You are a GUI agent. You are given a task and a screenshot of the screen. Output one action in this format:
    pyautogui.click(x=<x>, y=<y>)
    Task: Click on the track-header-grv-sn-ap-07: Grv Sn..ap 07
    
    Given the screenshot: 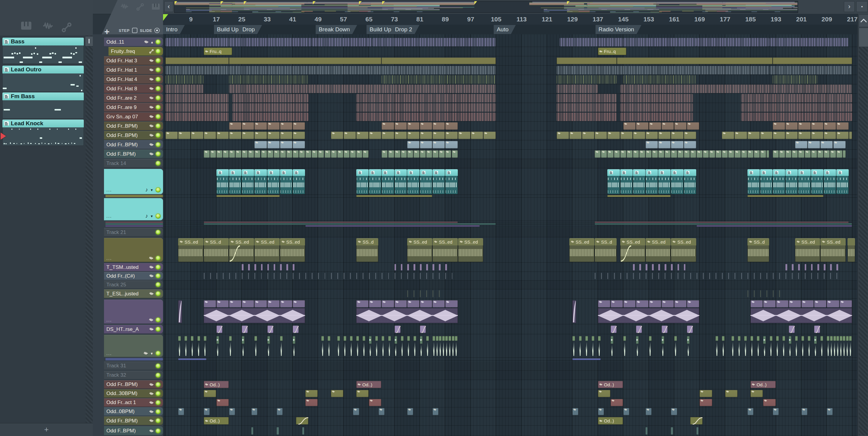 What is the action you would take?
    pyautogui.click(x=133, y=117)
    